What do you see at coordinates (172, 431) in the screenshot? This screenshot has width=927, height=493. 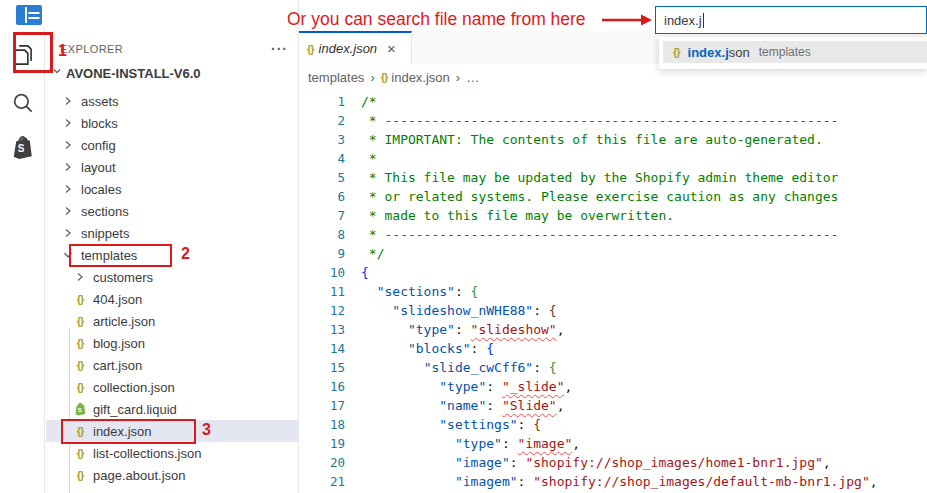 I see `tree-item-index-json: {}index.json` at bounding box center [172, 431].